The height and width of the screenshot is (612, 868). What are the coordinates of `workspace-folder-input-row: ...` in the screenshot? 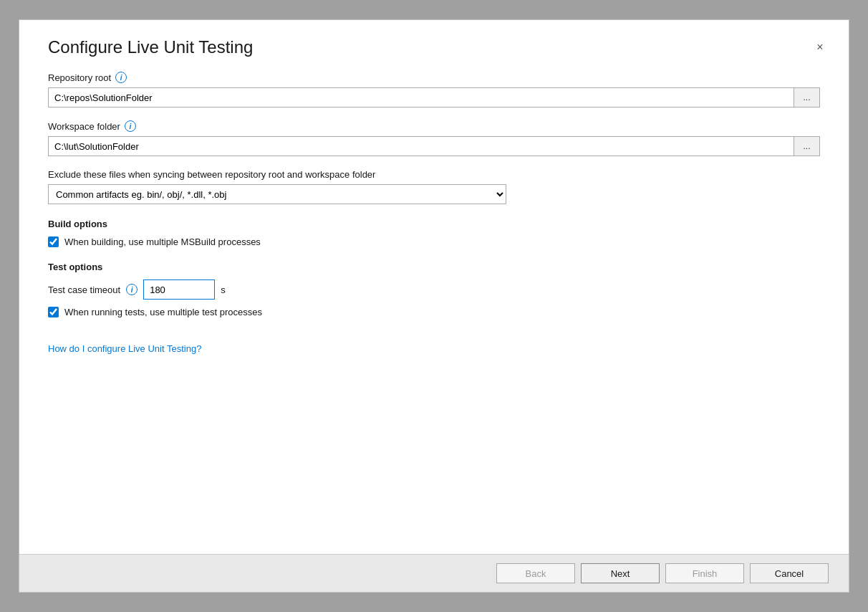 It's located at (434, 146).